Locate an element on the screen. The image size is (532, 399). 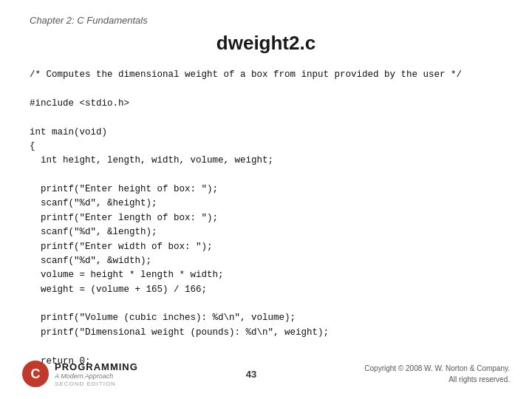
logo-text-block: PROGRAMMING A Modern Approach SECOND EDI… is located at coordinates (96, 374).